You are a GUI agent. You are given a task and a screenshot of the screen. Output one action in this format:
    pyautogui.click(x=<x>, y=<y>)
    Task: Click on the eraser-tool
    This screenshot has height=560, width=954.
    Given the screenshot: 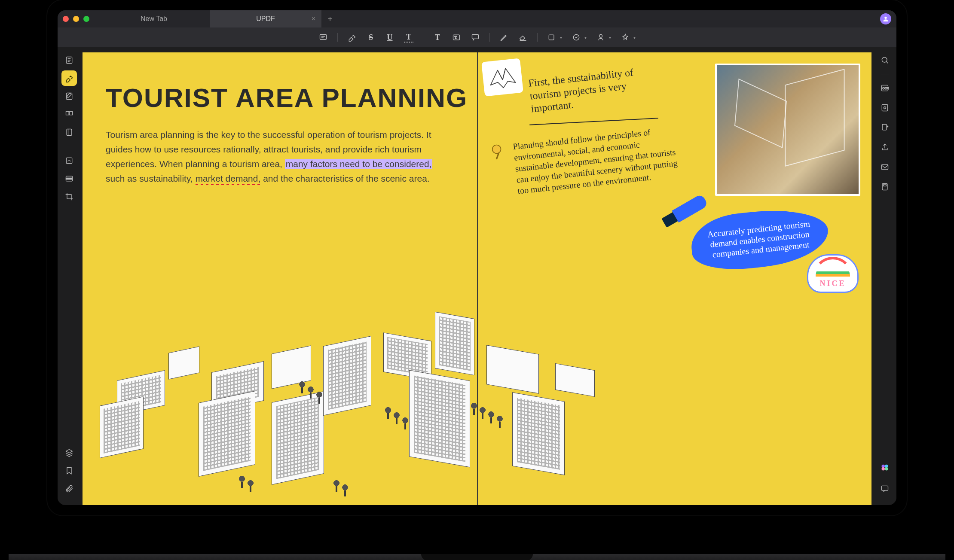 What is the action you would take?
    pyautogui.click(x=523, y=37)
    